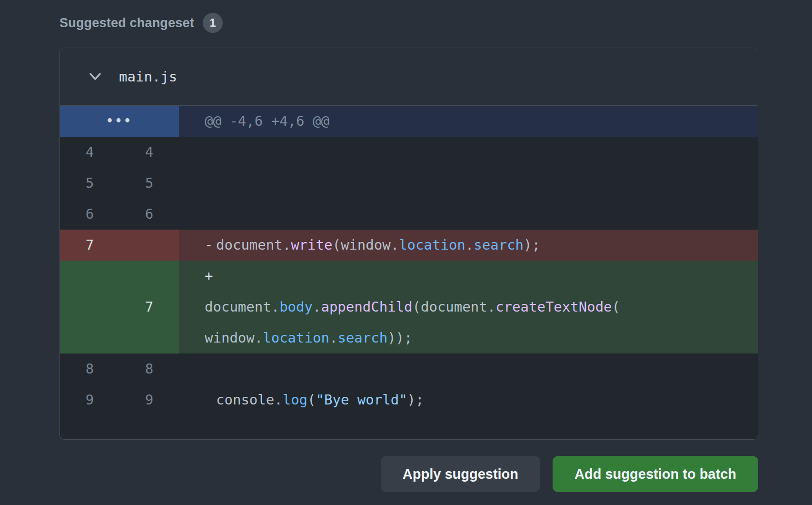  What do you see at coordinates (409, 400) in the screenshot?
I see `diff-row-context: 99console.log("Bye world");` at bounding box center [409, 400].